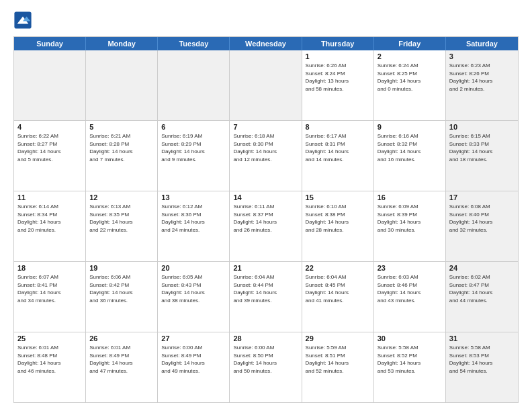  What do you see at coordinates (410, 197) in the screenshot?
I see `day-number: 16` at bounding box center [410, 197].